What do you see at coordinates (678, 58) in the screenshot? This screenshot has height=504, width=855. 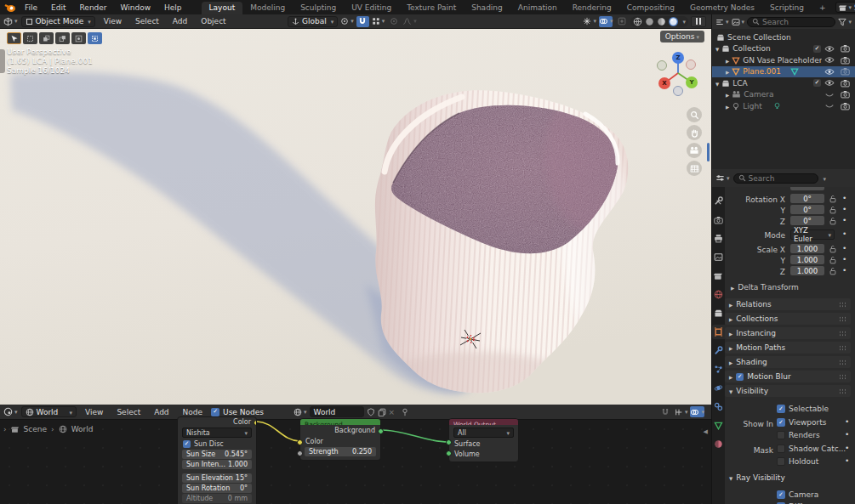 I see `gizmo-axis-z: Z` at bounding box center [678, 58].